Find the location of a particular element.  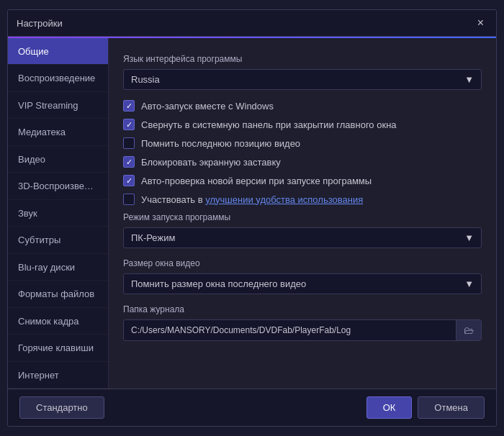

sidebar-item-playback: Воспроизведение is located at coordinates (58, 78).